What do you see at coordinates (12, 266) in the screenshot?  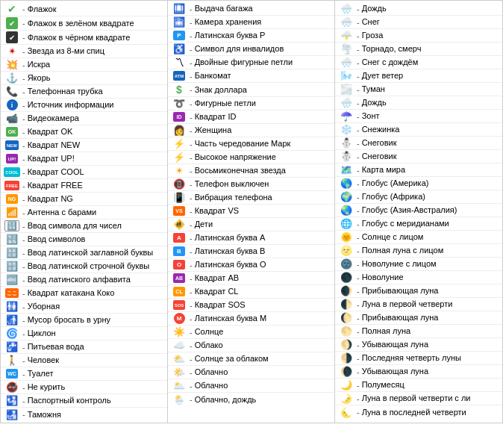 I see `input_low-icon: 🔡` at bounding box center [12, 266].